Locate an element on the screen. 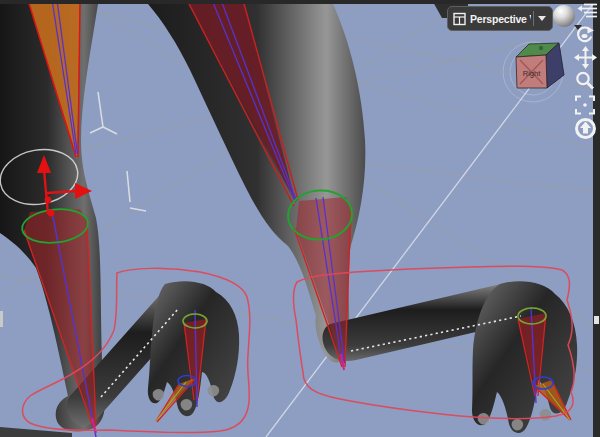  frame-tool is located at coordinates (585, 105).